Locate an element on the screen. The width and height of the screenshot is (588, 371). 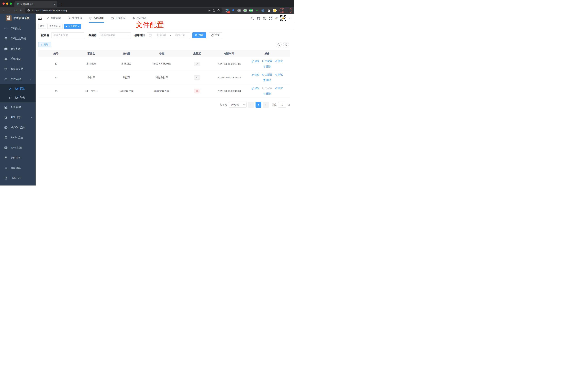
zoom-window-button is located at coordinates (11, 3).